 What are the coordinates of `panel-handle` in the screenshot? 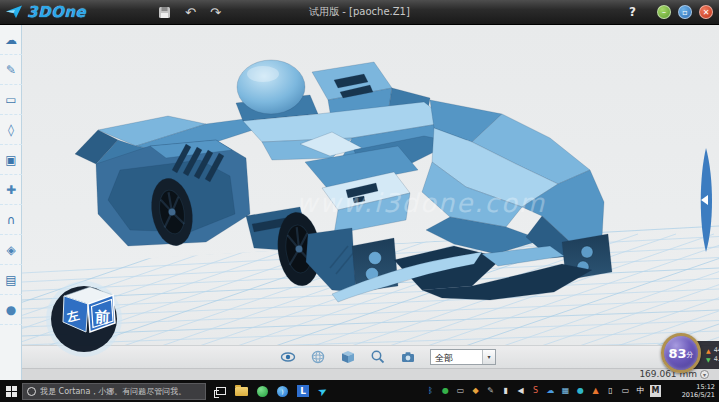 It's located at (706, 200).